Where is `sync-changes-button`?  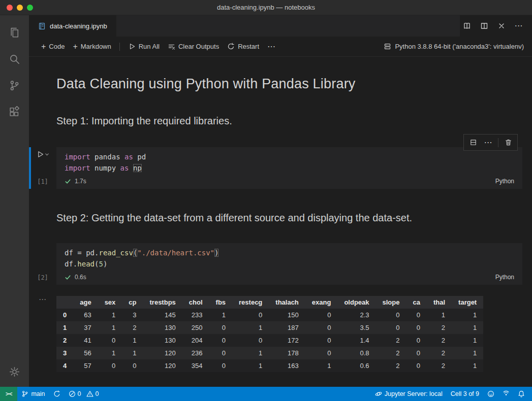
sync-changes-button is located at coordinates (57, 394).